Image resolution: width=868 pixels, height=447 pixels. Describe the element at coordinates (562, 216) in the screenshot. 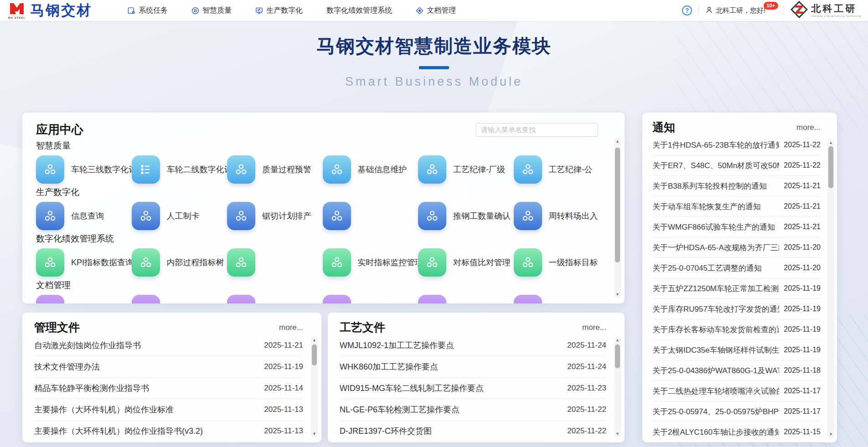

I see `app-shortcut: 周转料场出入` at that location.